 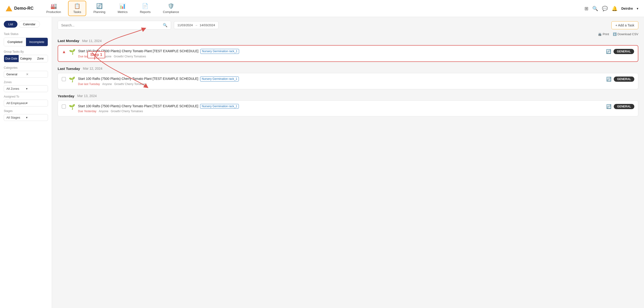 What do you see at coordinates (340, 84) in the screenshot?
I see `task-meta-2: Due last Tuesday Anyone Growth/ Cherry T…` at bounding box center [340, 84].